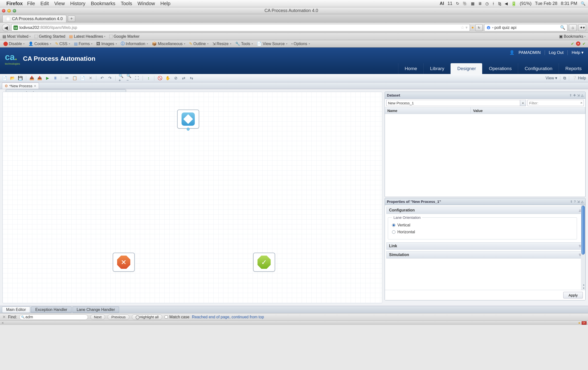  What do you see at coordinates (222, 44) in the screenshot?
I see `dev-resize: ⇲Resize▾` at bounding box center [222, 44].